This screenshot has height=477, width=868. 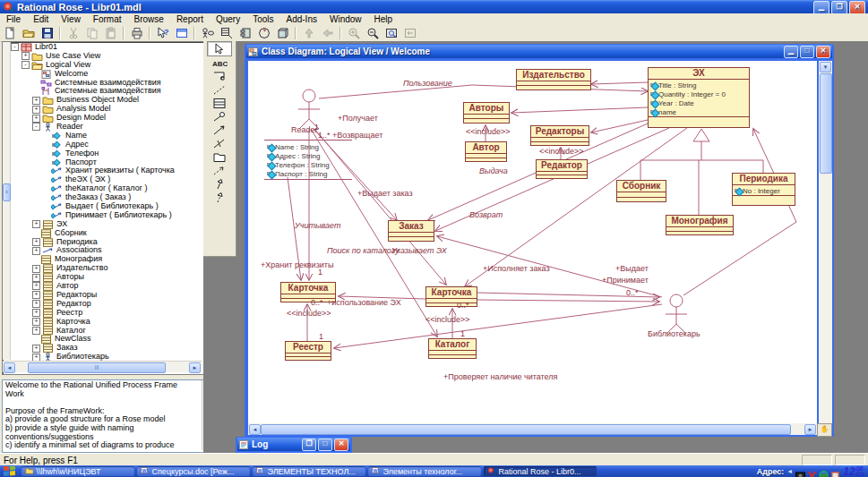 What do you see at coordinates (107, 277) in the screenshot?
I see `tree-item: +Авторы` at bounding box center [107, 277].